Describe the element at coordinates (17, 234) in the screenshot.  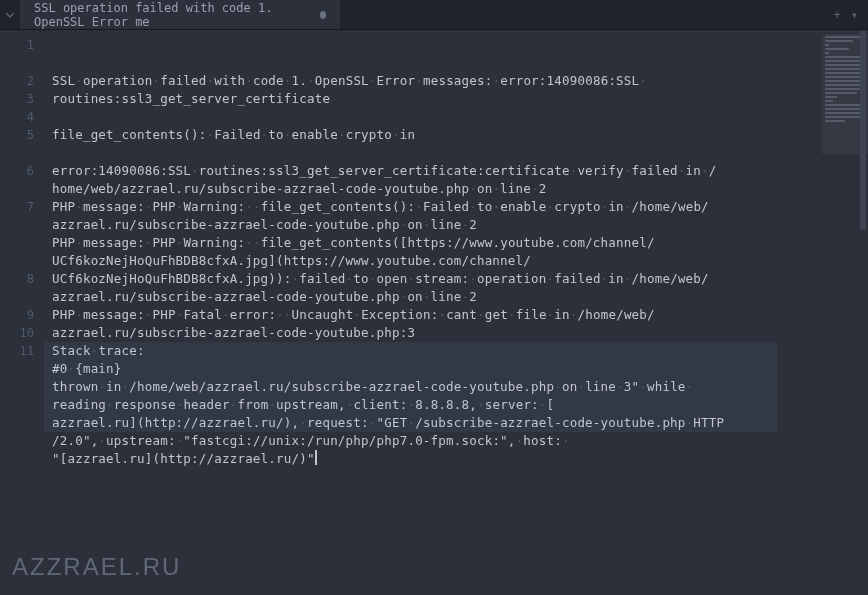
I see `line-number: 7` at that location.